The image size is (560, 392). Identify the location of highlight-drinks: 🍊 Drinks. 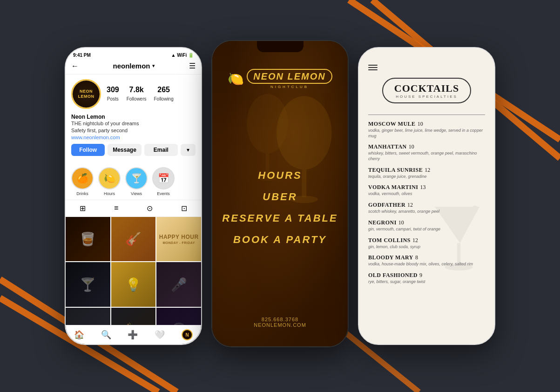
(82, 182).